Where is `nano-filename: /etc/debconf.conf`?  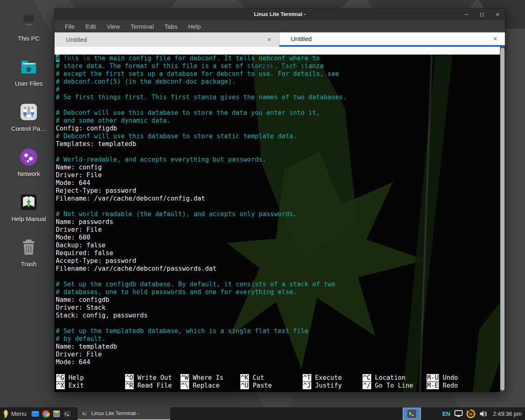
nano-filename: /etc/debconf.conf is located at coordinates (277, 66).